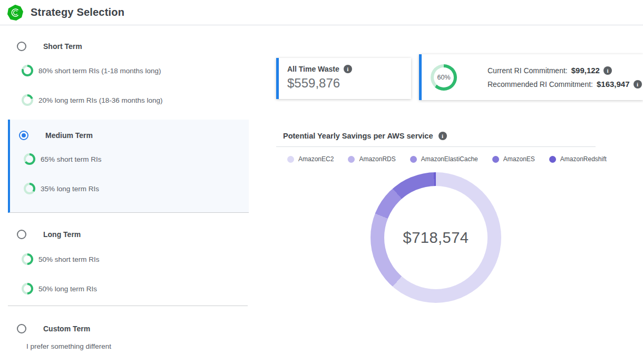  What do you see at coordinates (55, 189) in the screenshot?
I see `medium-term-option-2: 35% long term RIs` at bounding box center [55, 189].